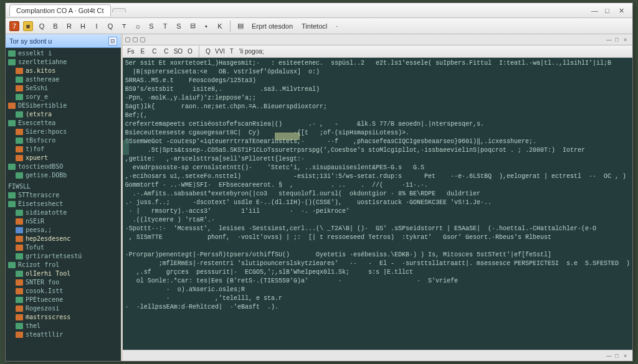 The width and height of the screenshot is (638, 364). What do you see at coordinates (48, 239) in the screenshot?
I see `tree-item-label: hep2esdesenc` at bounding box center [48, 239].